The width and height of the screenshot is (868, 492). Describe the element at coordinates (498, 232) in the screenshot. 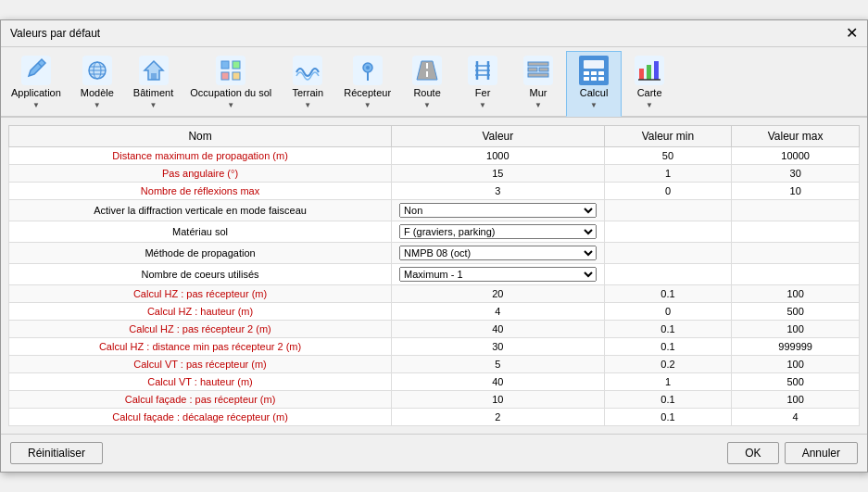

I see `row-4-value: F (graviers, parking)` at that location.